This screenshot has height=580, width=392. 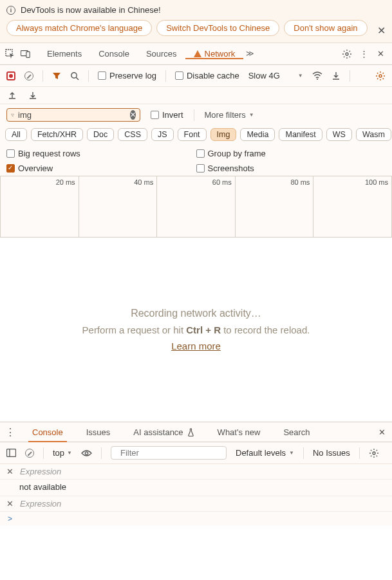 I want to click on big-rows-label: Big request rows, so click(x=49, y=153).